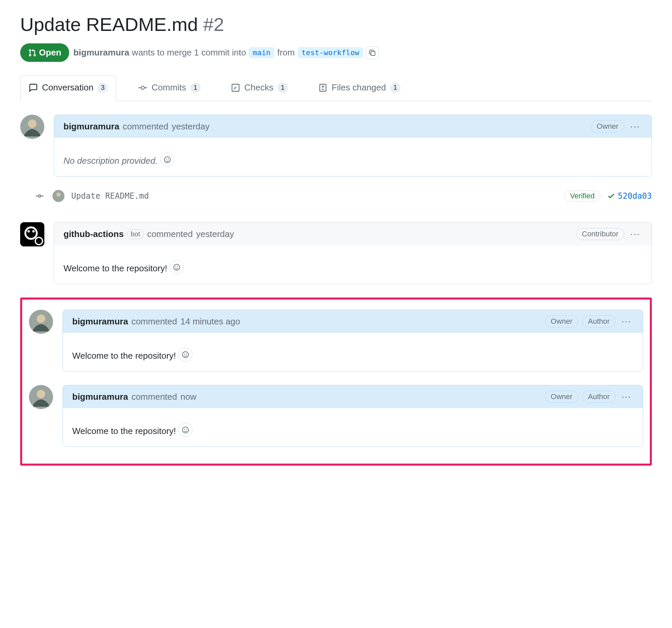 This screenshot has width=672, height=628. Describe the element at coordinates (259, 88) in the screenshot. I see `tab-checks-label: Checks` at that location.